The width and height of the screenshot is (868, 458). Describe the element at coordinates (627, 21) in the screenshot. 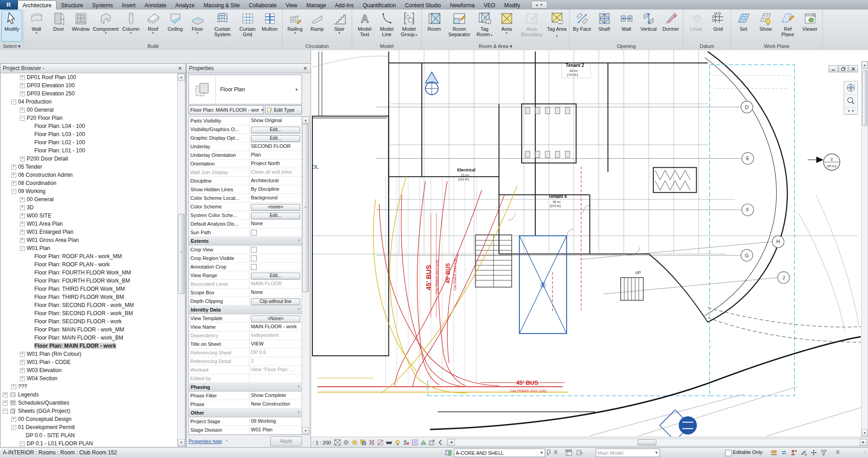

I see `button-wall: Wall` at that location.